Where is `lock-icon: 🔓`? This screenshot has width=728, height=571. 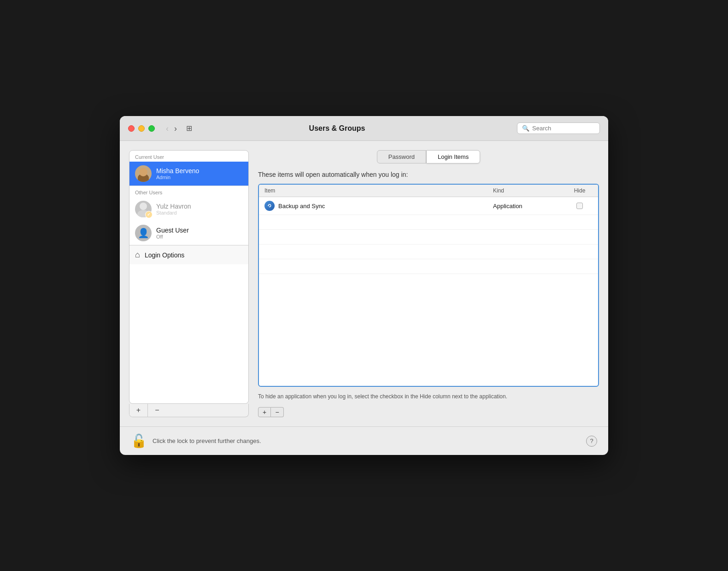 lock-icon: 🔓 is located at coordinates (139, 441).